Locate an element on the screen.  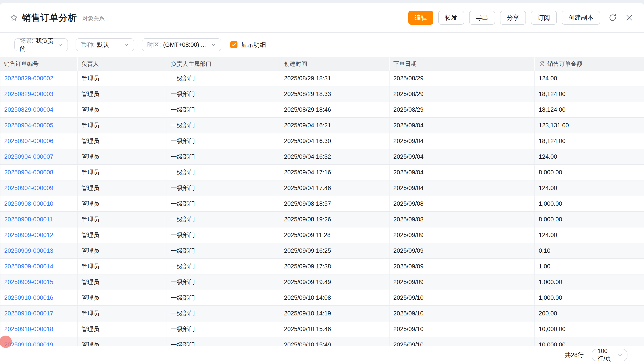
cell-amount: 8,000.00 is located at coordinates (590, 172).